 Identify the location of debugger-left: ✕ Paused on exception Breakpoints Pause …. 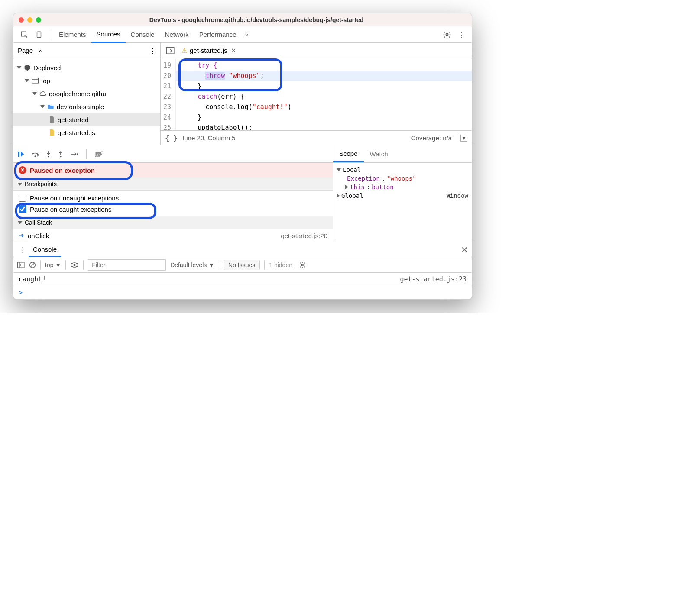
(173, 194).